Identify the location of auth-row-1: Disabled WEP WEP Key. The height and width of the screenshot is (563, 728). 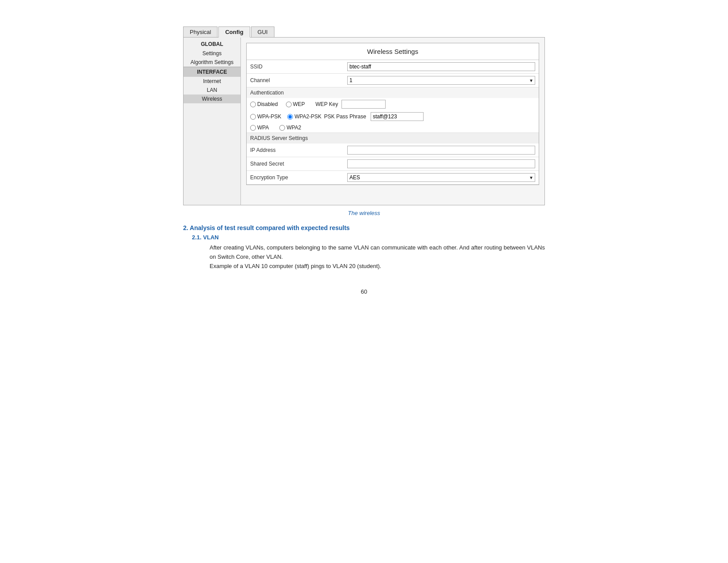
(393, 104).